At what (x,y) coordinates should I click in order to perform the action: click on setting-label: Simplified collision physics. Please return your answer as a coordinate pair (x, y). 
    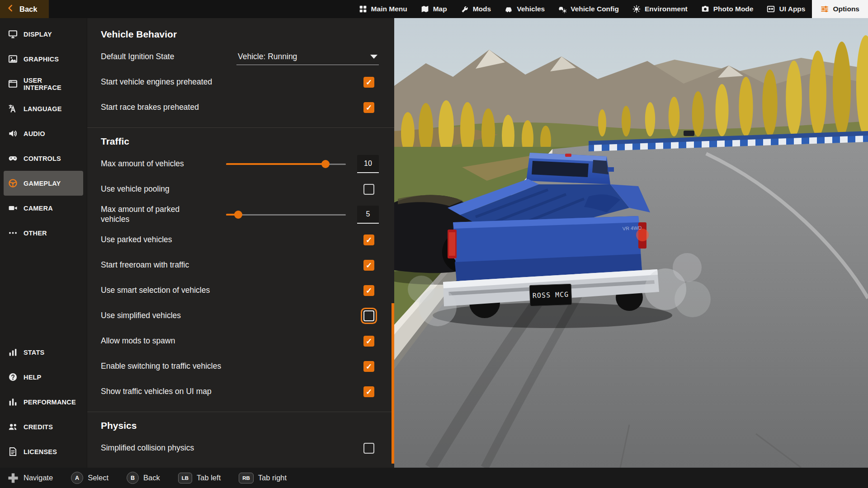
    Looking at the image, I should click on (232, 448).